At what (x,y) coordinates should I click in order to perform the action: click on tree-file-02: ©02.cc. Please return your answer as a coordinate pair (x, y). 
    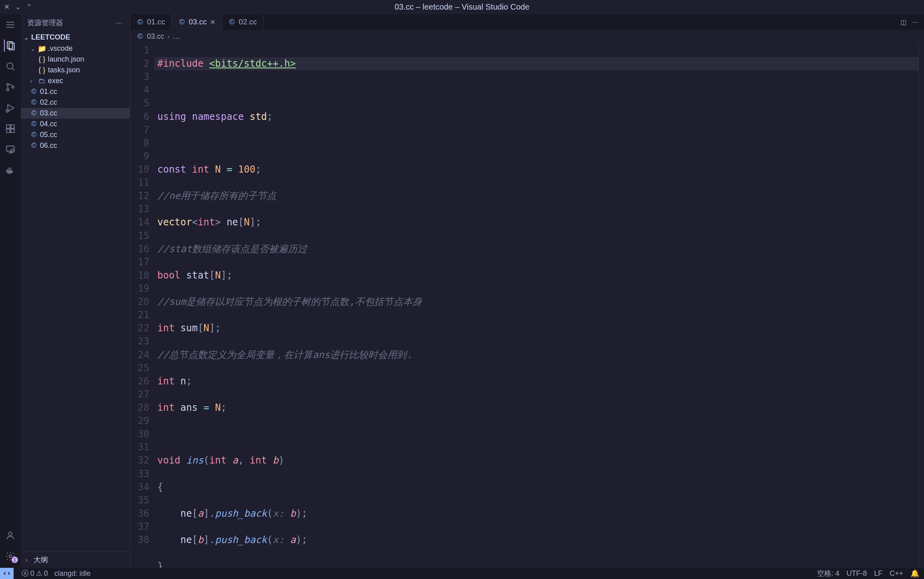
    Looking at the image, I should click on (75, 102).